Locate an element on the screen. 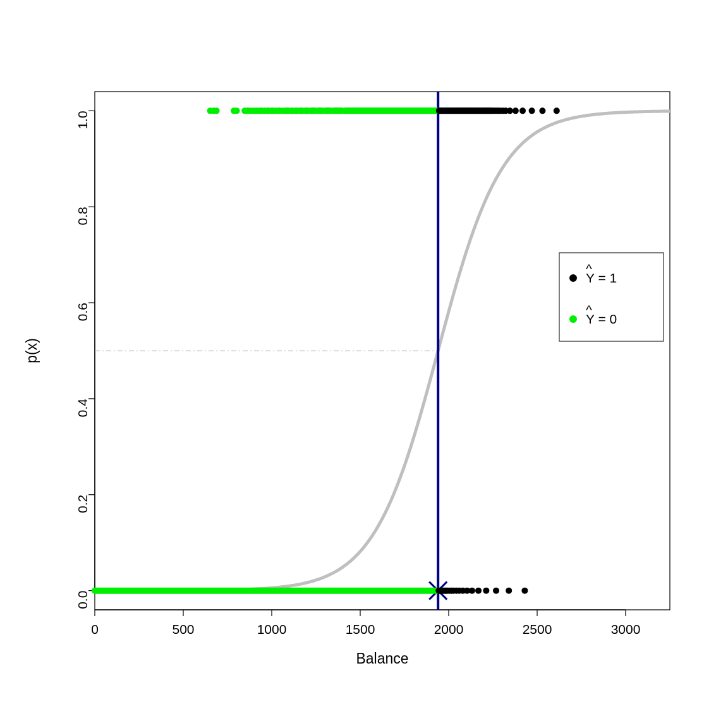 This screenshot has width=728, height=728. y-tick-label: 1.0 is located at coordinates (82, 120).